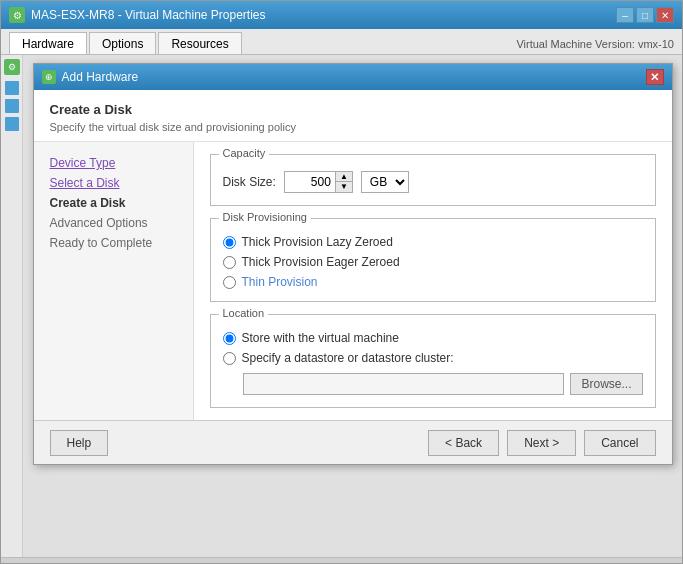 The height and width of the screenshot is (564, 683). Describe the element at coordinates (645, 15) in the screenshot. I see `outer-titlebar-buttons: – □ ✕` at that location.